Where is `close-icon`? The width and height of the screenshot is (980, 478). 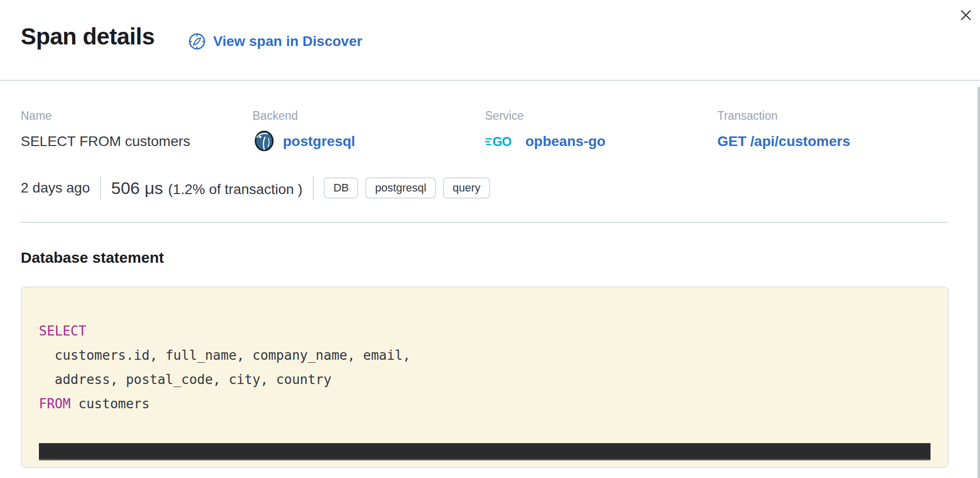
close-icon is located at coordinates (966, 15).